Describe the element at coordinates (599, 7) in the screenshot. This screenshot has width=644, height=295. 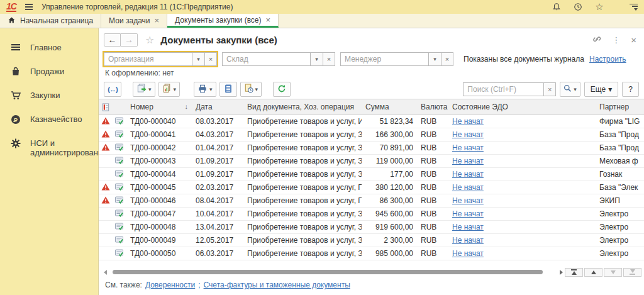
I see `favorites-star-icon: ☆` at that location.